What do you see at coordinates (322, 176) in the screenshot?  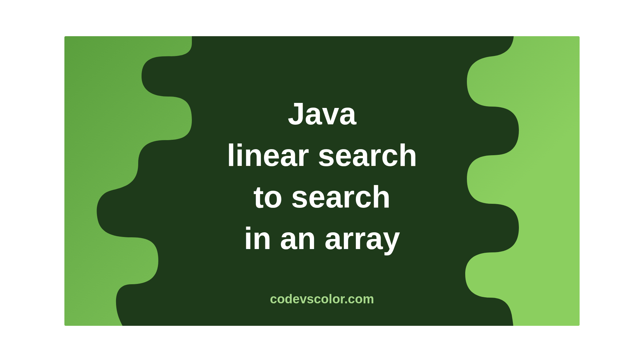 I see `title-text: Java linear search to search in an array` at bounding box center [322, 176].